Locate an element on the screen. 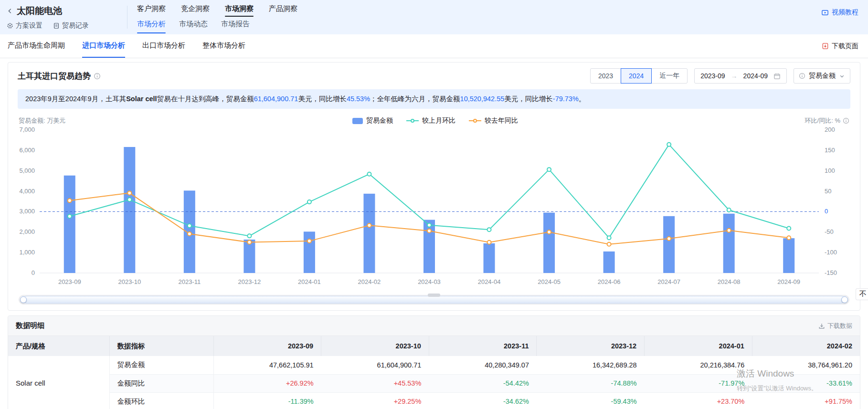 The height and width of the screenshot is (409, 868). table-row: 金额环比-11.39%+29.25%-34.62%-59.43%+23.70%+… is located at coordinates (434, 401).